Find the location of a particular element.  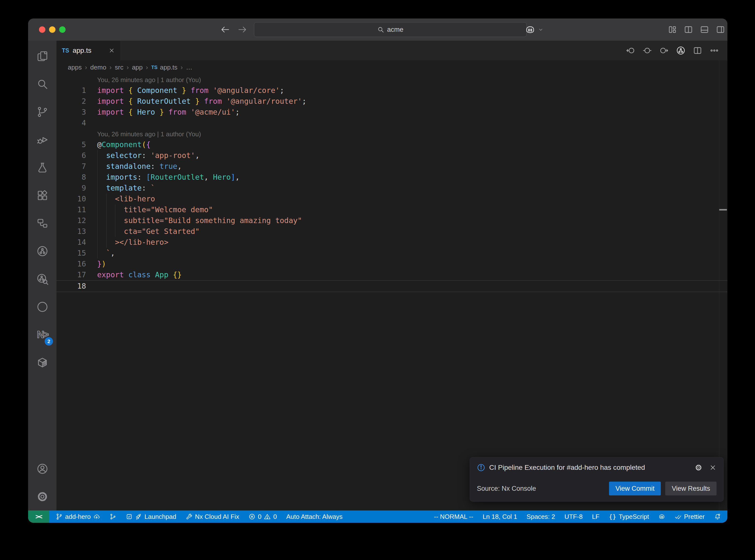

code-token: '@acme/ui' is located at coordinates (213, 112).